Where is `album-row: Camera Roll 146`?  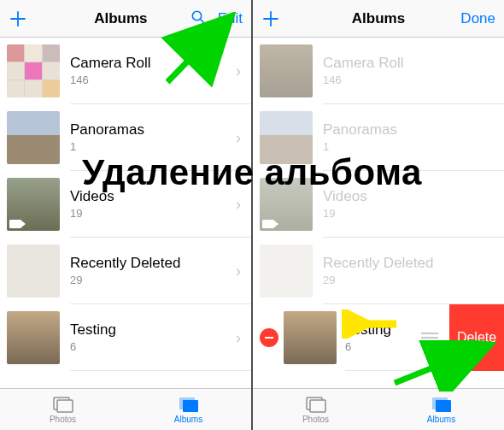
album-row: Camera Roll 146 is located at coordinates (378, 71).